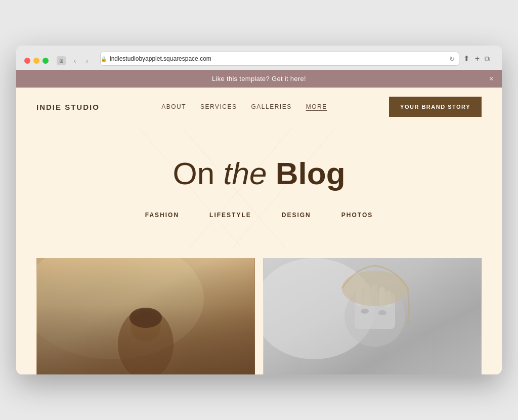  Describe the element at coordinates (259, 79) in the screenshot. I see `banner-text: Like this template? Get it here!` at that location.